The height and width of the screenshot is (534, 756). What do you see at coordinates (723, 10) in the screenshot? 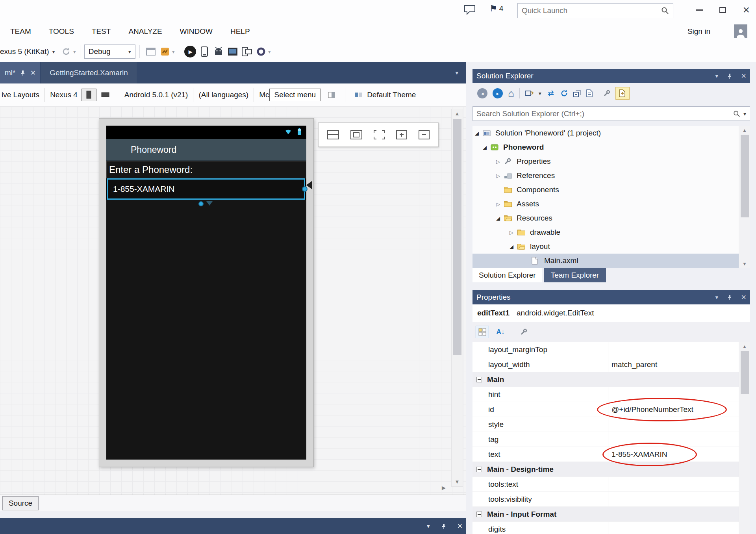
I see `maximize-icon` at bounding box center [723, 10].